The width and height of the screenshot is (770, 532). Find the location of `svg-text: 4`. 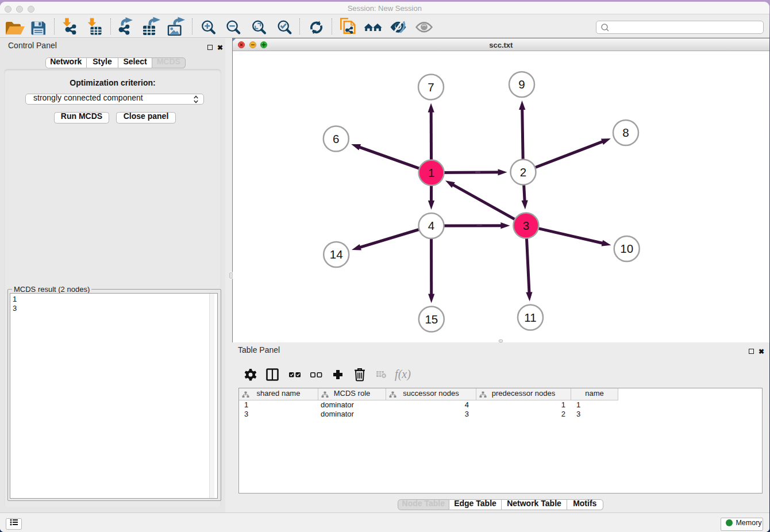

svg-text: 4 is located at coordinates (431, 225).